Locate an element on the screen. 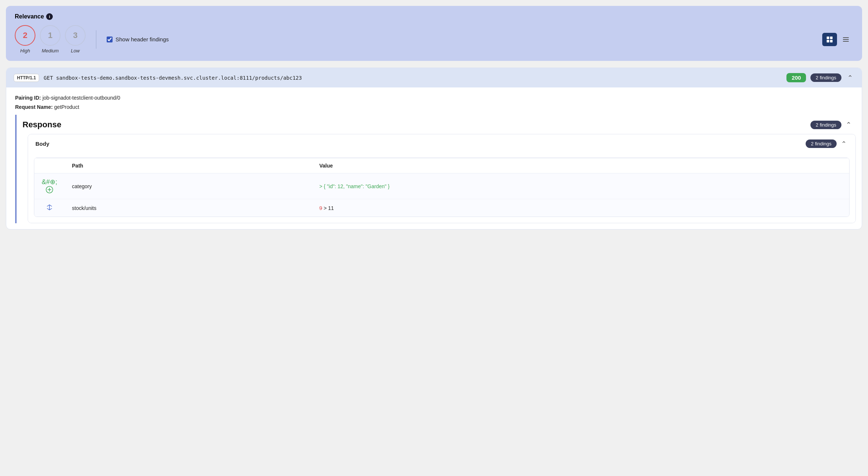  request-collapse-button: ⌃ is located at coordinates (850, 78).